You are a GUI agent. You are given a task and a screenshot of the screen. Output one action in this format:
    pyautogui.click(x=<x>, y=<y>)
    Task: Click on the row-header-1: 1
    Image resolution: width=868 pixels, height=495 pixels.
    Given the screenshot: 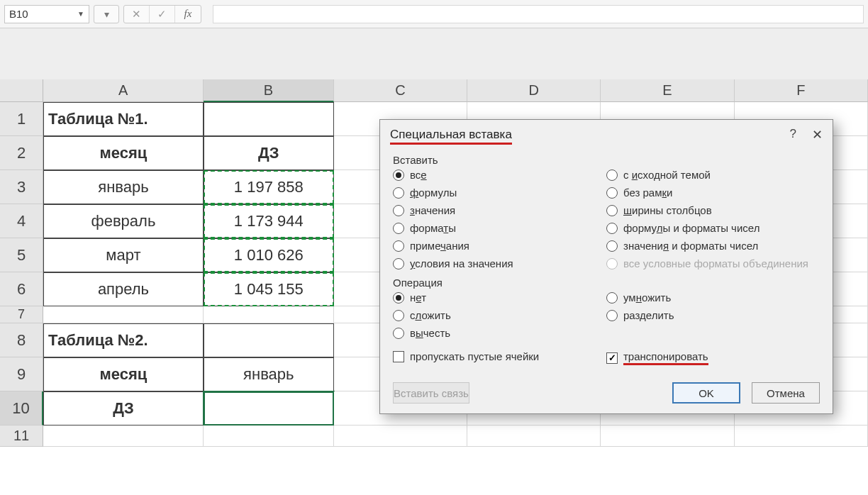 What is the action you would take?
    pyautogui.click(x=21, y=119)
    